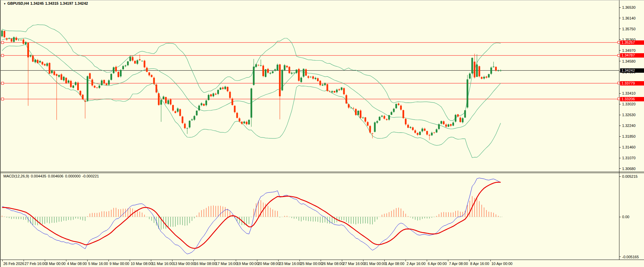 This screenshot has height=267, width=644. What do you see at coordinates (632, 130) in the screenshot?
I see `price-axis: 1.365301.361401.357501.353601.349701.345…` at bounding box center [632, 130].